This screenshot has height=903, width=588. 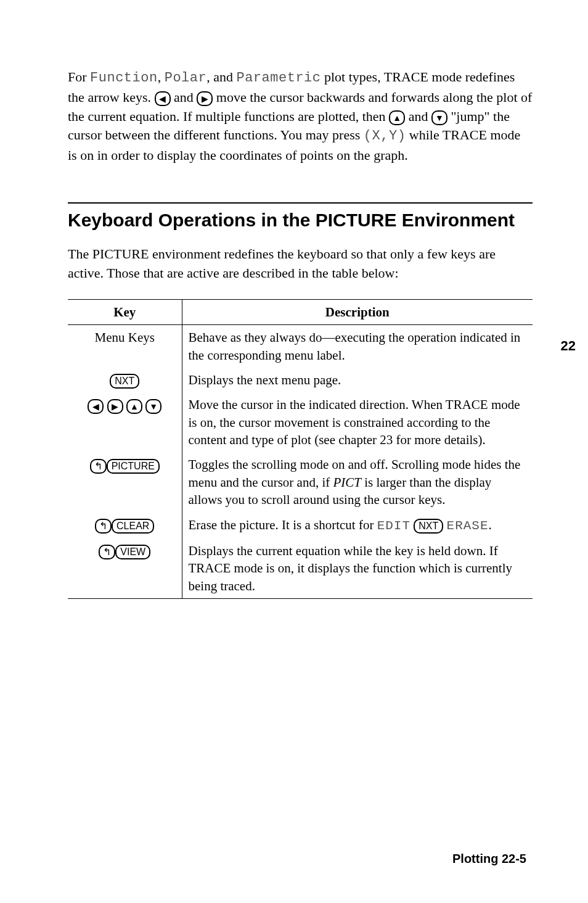 What do you see at coordinates (300, 526) in the screenshot?
I see `table-row: ↰CLEAR Erase the picture. It is a shortc…` at bounding box center [300, 526].